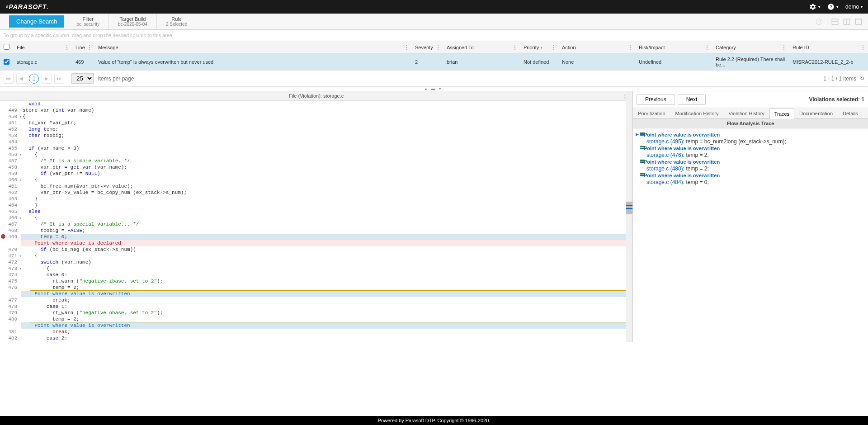 This screenshot has height=425, width=868. I want to click on col-category: Category⋮, so click(750, 47).